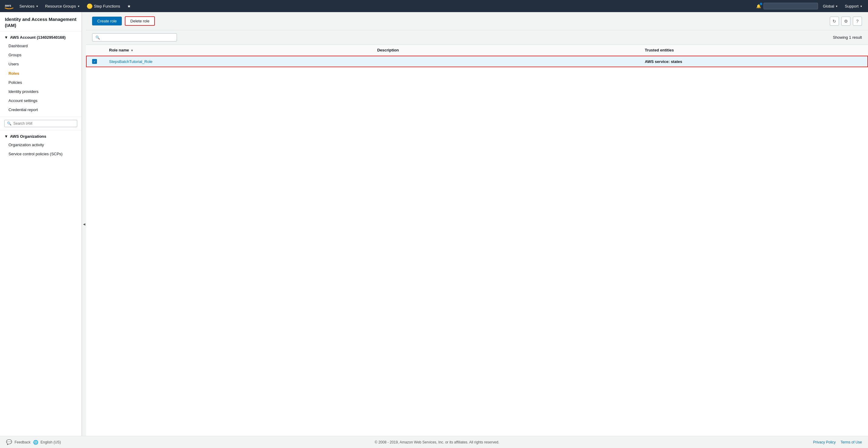 The width and height of the screenshot is (868, 448). What do you see at coordinates (9, 442) in the screenshot?
I see `feedback-icon: 💬` at bounding box center [9, 442].